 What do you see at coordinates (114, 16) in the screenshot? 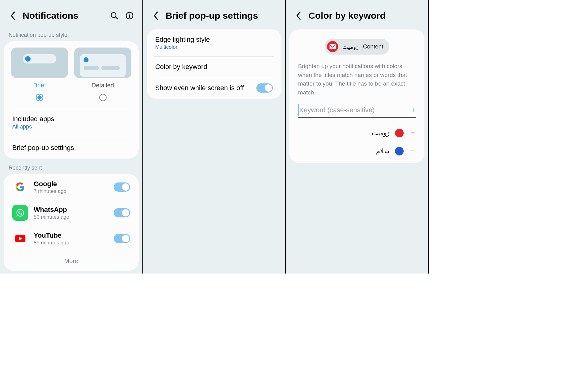
I see `search-icon` at bounding box center [114, 16].